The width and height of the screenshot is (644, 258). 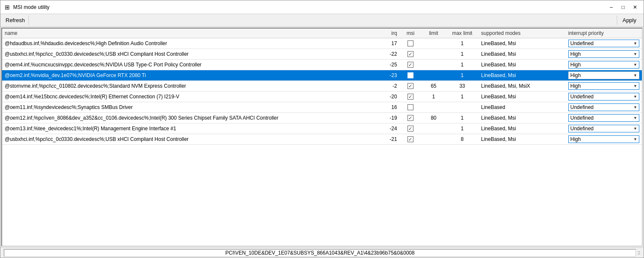 What do you see at coordinates (623, 7) in the screenshot?
I see `window-controls: – □ ✕` at bounding box center [623, 7].